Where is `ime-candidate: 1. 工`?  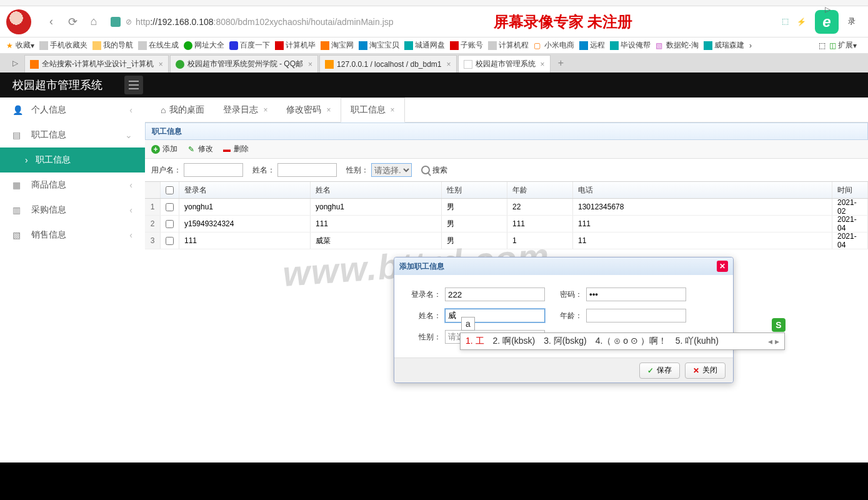
ime-candidate: 1. 工 is located at coordinates (475, 341).